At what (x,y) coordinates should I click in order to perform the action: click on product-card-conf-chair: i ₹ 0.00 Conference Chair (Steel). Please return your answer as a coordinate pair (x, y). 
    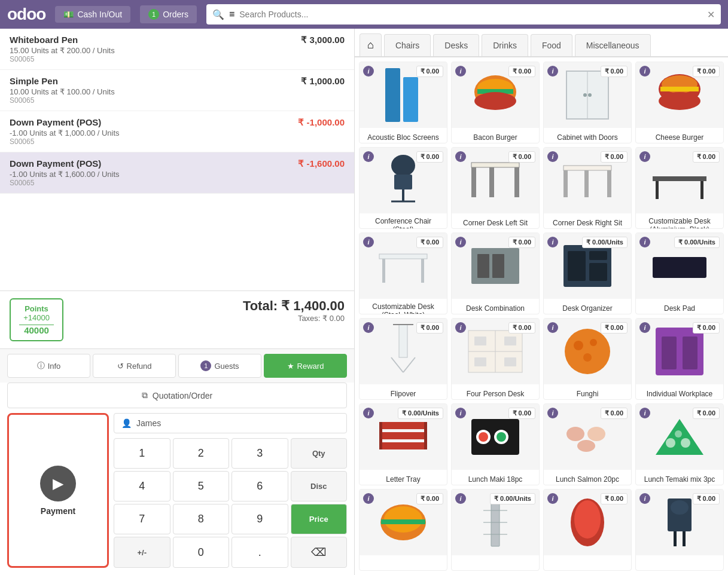
    Looking at the image, I should click on (403, 188).